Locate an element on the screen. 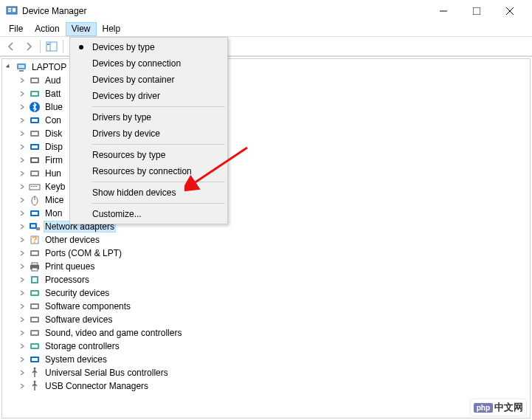  tree-category-label: Con is located at coordinates (53, 120).